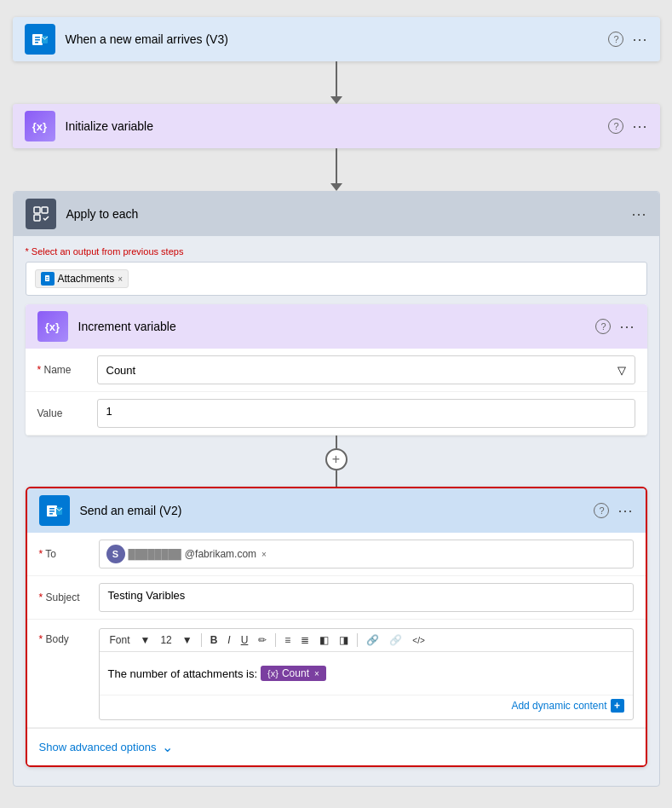  Describe the element at coordinates (615, 327) in the screenshot. I see `increment-variable-actions: ? ···` at that location.